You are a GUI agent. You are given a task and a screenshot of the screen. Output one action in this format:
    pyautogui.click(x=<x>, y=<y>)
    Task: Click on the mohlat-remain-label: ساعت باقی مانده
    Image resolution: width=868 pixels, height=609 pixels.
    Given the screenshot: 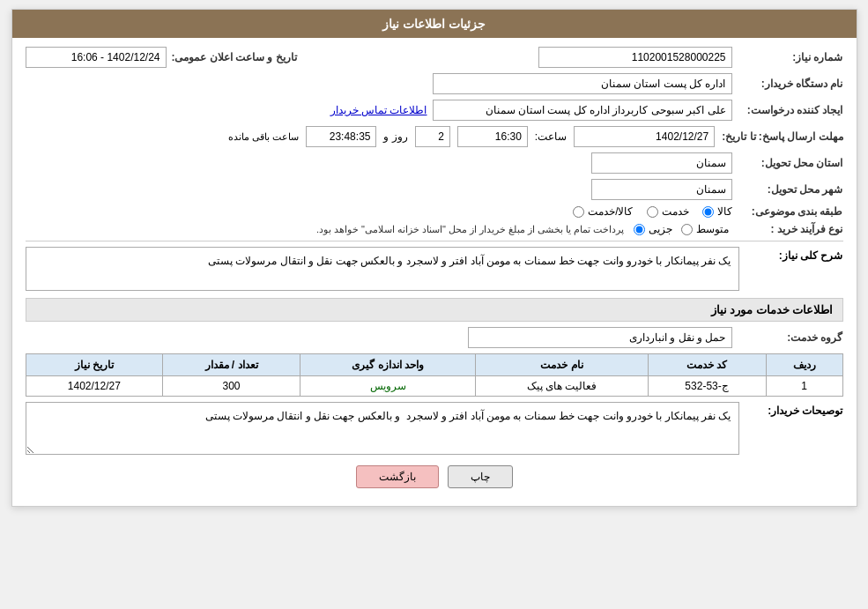 What is the action you would take?
    pyautogui.click(x=263, y=137)
    